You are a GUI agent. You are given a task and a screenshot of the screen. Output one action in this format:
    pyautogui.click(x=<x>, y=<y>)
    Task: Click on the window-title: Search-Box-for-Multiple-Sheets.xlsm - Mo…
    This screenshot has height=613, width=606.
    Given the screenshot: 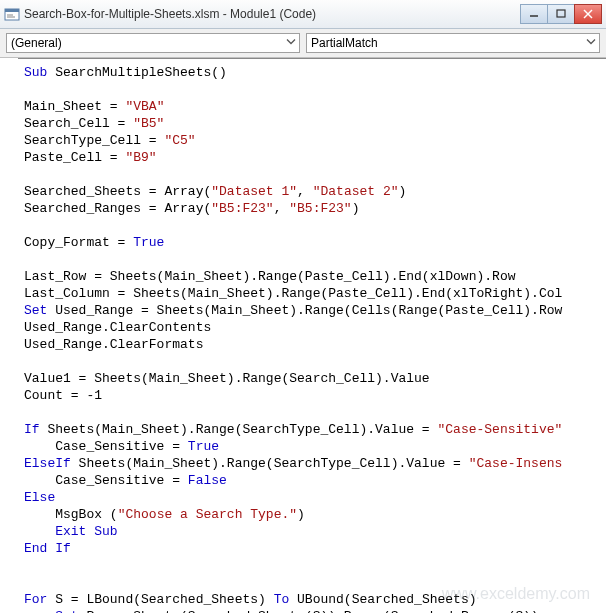 What is the action you would take?
    pyautogui.click(x=272, y=14)
    